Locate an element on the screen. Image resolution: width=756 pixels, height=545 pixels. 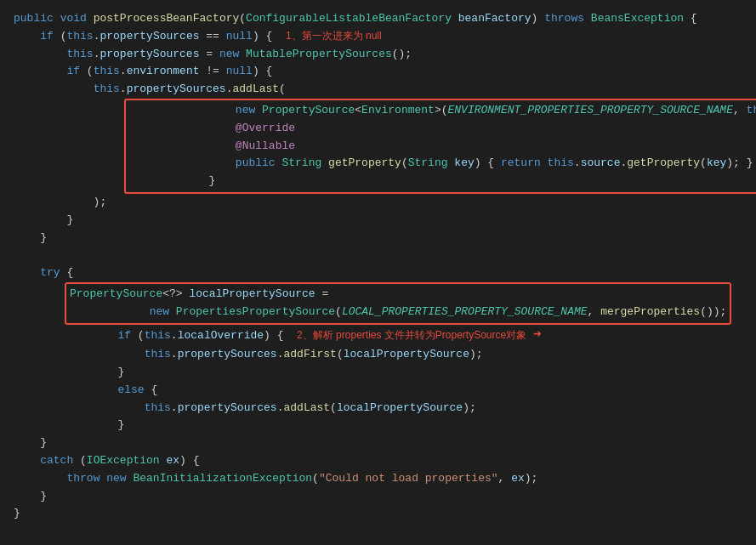
code-line-close1: ); is located at coordinates (378, 202).